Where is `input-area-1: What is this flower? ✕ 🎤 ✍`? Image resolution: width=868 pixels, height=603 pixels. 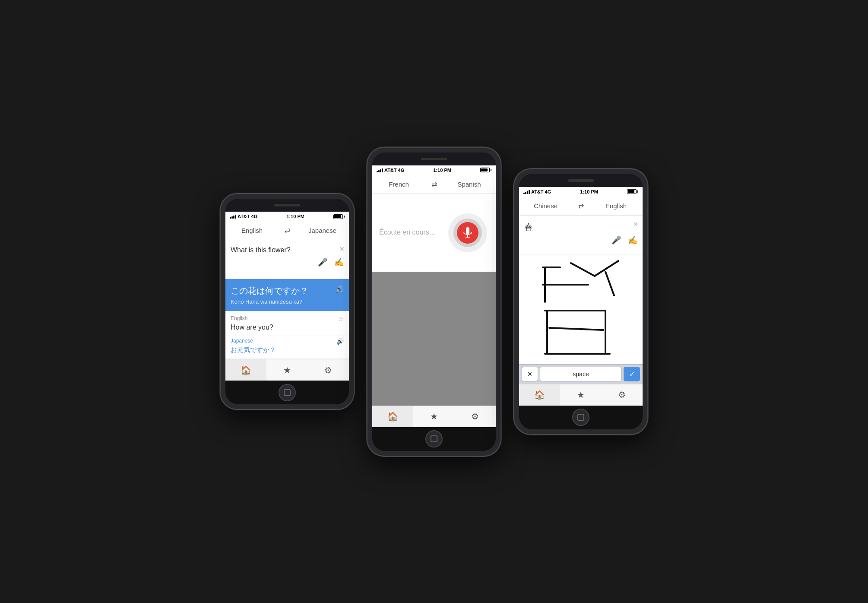
input-area-1: What is this flower? ✕ 🎤 ✍ is located at coordinates (287, 260).